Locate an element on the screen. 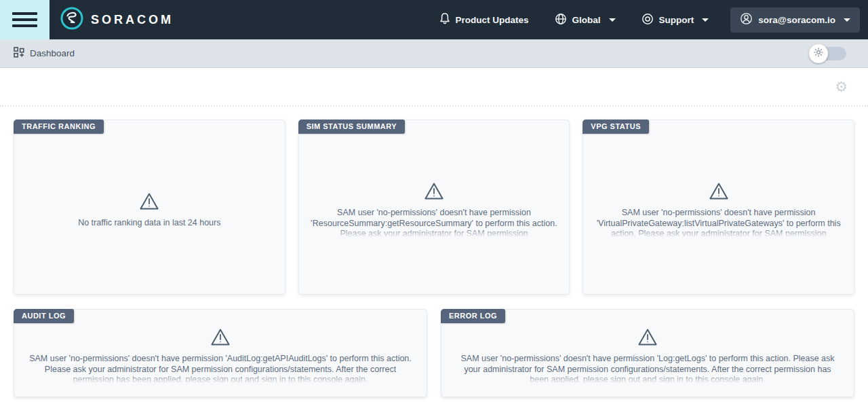  soracom-logo-icon is located at coordinates (72, 20).